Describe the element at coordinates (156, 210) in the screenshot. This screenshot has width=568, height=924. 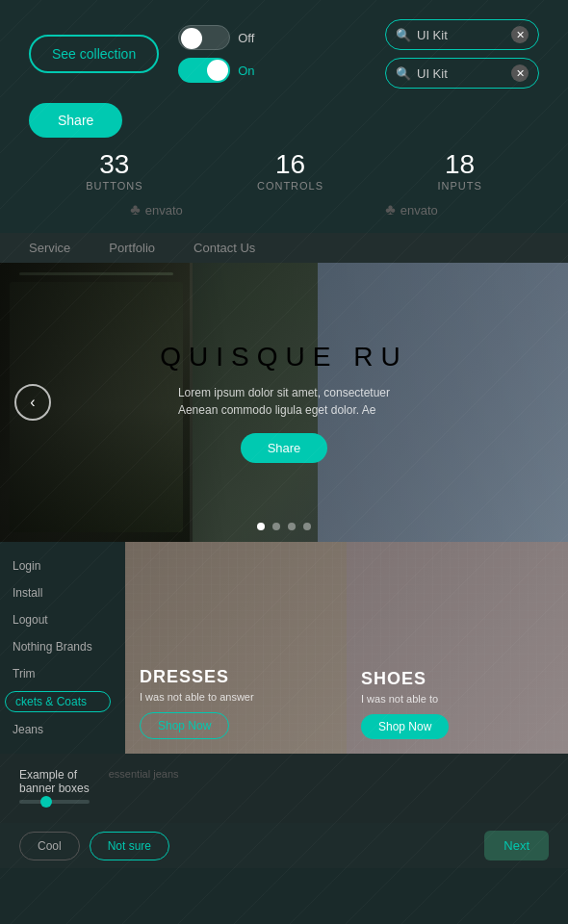
I see `envato-logo-1: ♣ envato` at that location.